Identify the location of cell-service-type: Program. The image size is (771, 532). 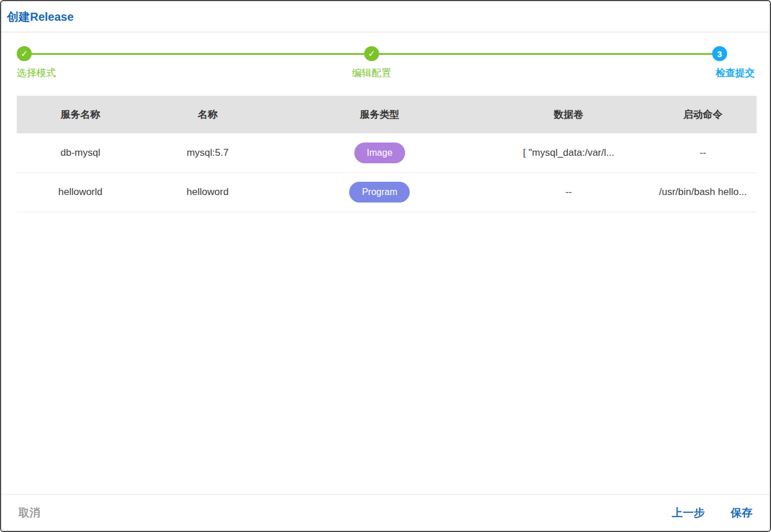
(380, 192).